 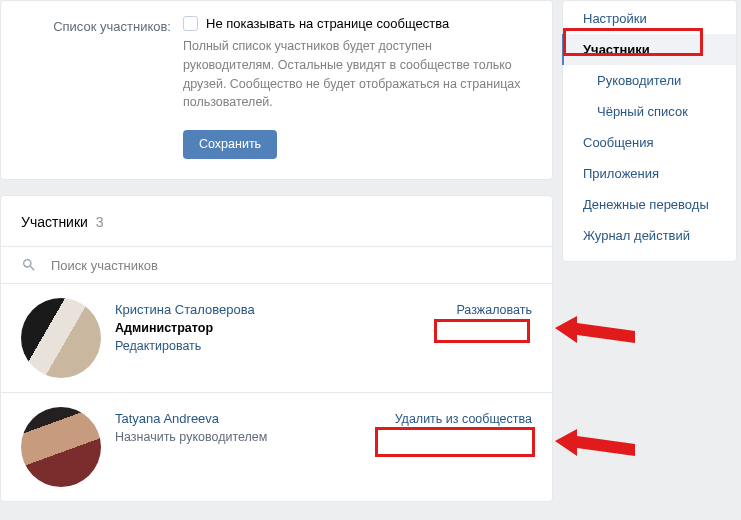 I want to click on hide-members-hint: Полный список участников будет доступен …, so click(x=358, y=74).